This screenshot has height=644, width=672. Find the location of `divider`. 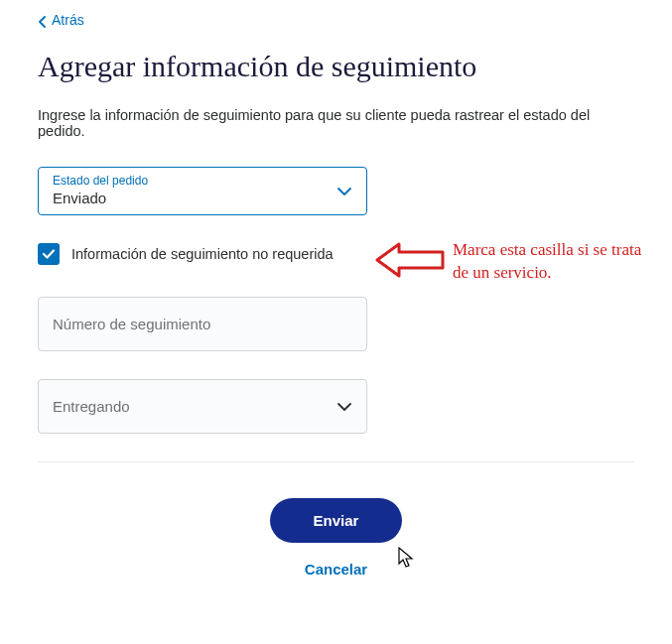

divider is located at coordinates (336, 462).